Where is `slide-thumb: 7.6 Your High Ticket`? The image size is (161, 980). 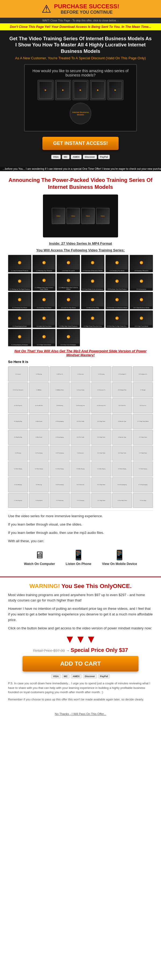 slide-thumb: 7.6 Your High Ticket is located at coordinates (123, 501).